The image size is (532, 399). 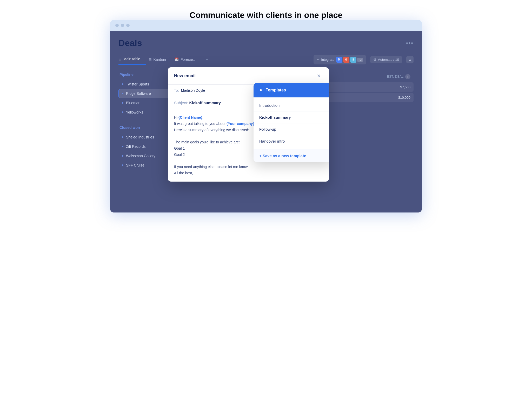 I want to click on add-column-button: +, so click(x=408, y=77).